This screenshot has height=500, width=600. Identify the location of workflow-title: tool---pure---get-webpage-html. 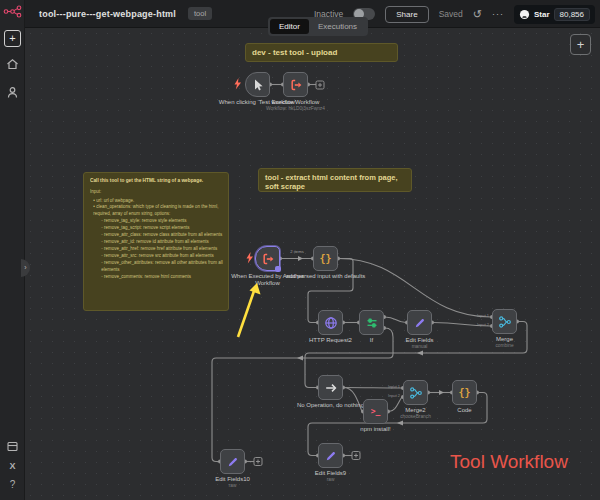
(108, 14).